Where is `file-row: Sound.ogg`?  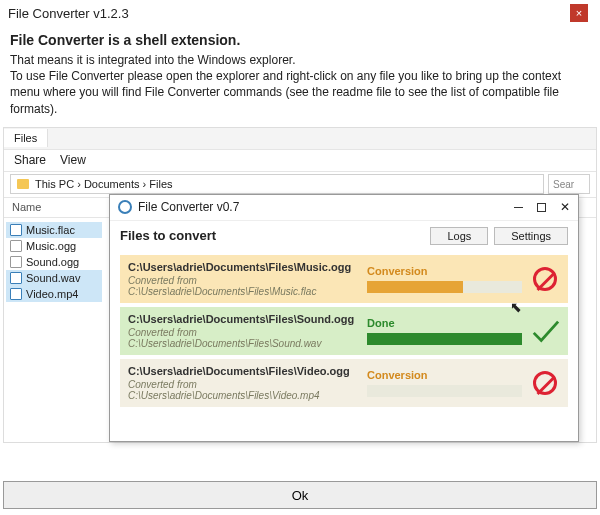
file-row: Sound.ogg is located at coordinates (54, 262).